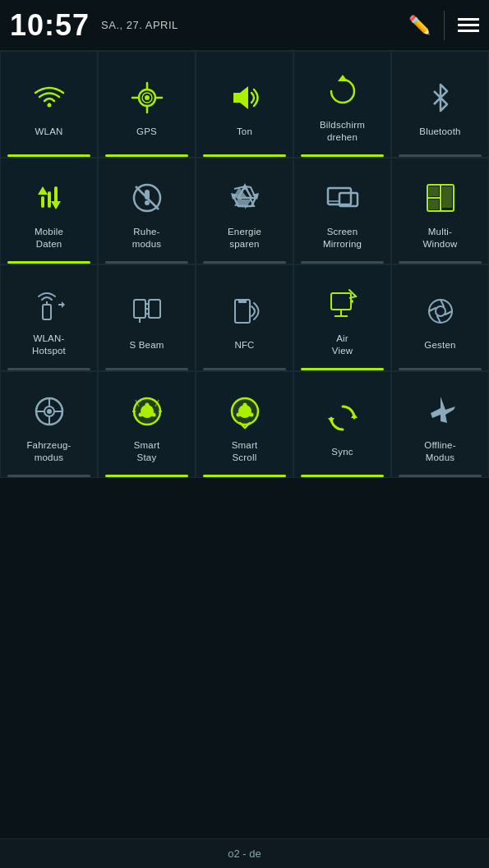 The image size is (489, 868). I want to click on pencil-icon: ✏️, so click(419, 25).